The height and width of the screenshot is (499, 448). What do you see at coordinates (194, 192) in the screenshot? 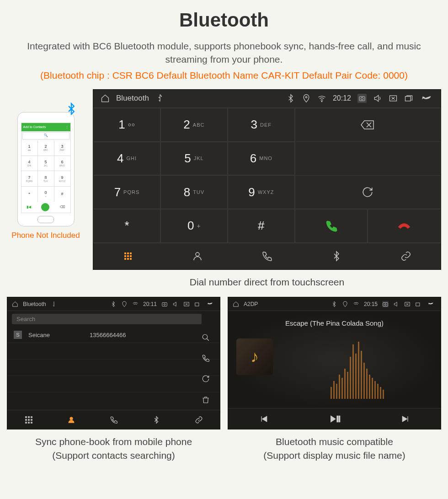
I see `key-8: 8TUV` at bounding box center [194, 192].